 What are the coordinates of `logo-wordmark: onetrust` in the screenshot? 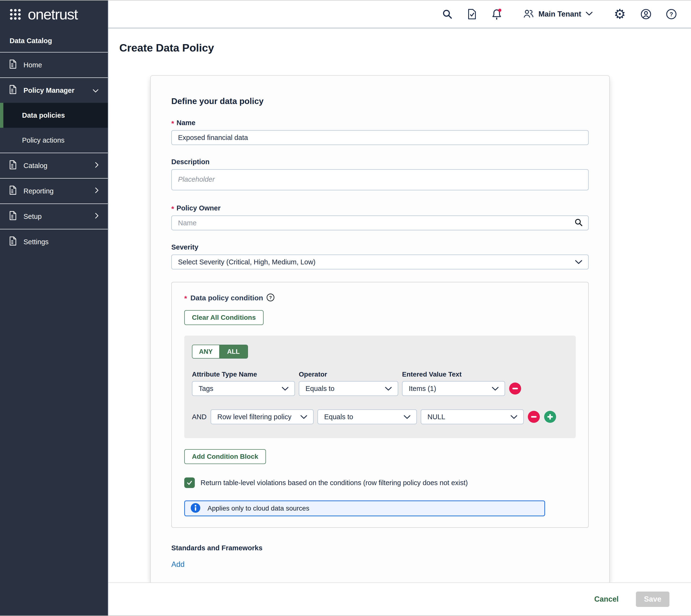 It's located at (53, 14).